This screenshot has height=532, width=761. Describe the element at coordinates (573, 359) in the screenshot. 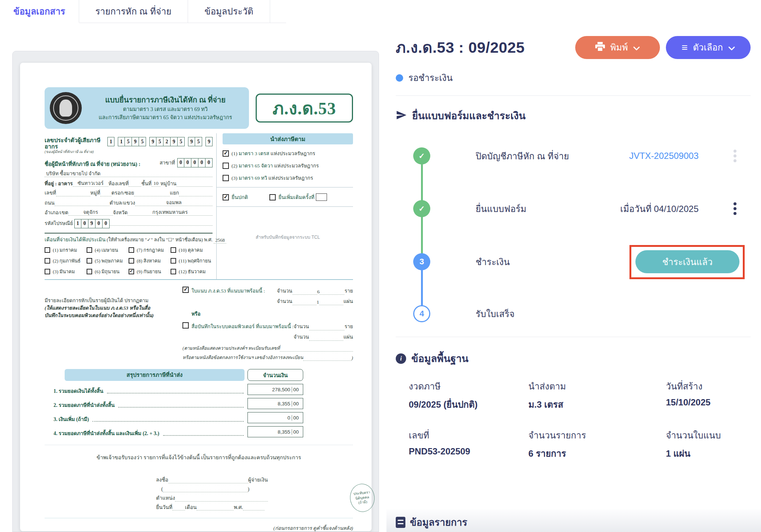

I see `basic-info-section-header: i ข้อมูลพื้นฐาน` at that location.